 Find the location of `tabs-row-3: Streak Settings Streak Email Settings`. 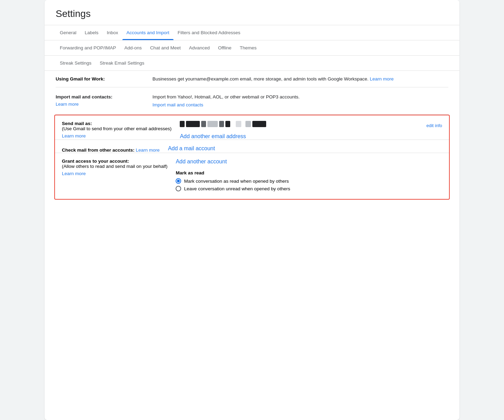

tabs-row-3: Streak Settings Streak Email Settings is located at coordinates (252, 63).